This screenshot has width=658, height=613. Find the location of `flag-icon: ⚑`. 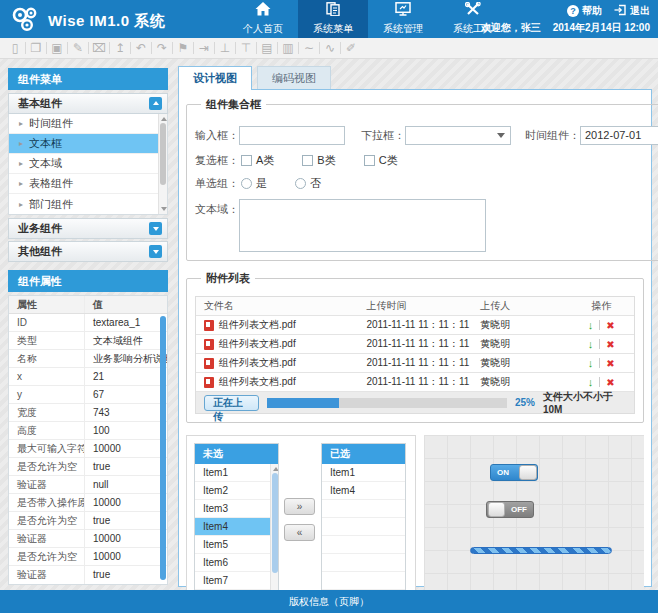

flag-icon: ⚑ is located at coordinates (183, 48).